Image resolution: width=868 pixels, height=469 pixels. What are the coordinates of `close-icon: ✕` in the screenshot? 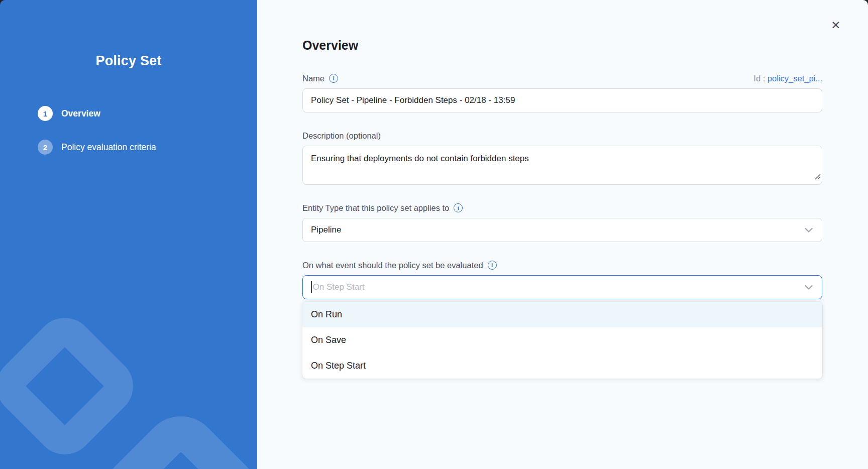 It's located at (836, 25).